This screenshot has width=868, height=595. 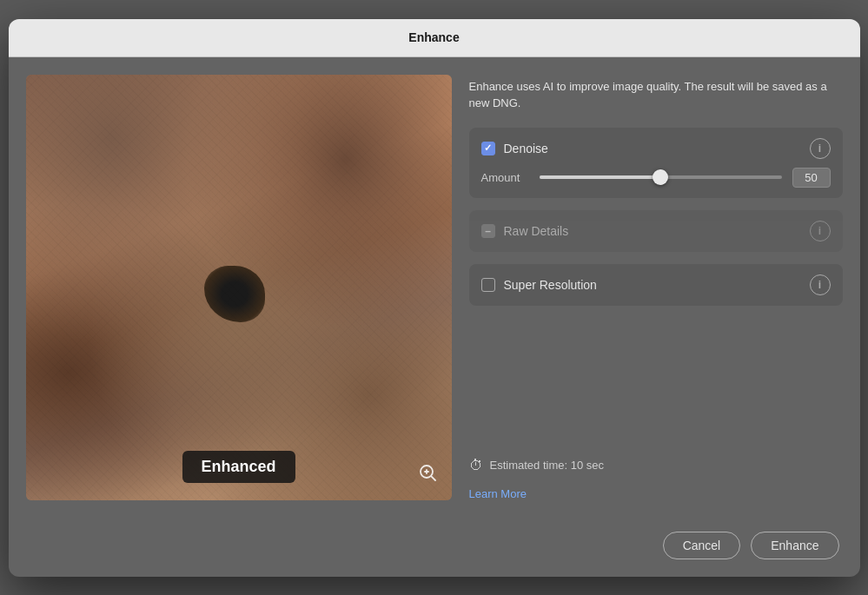 What do you see at coordinates (551, 285) in the screenshot?
I see `super-resolution-label: Super Resolution` at bounding box center [551, 285].